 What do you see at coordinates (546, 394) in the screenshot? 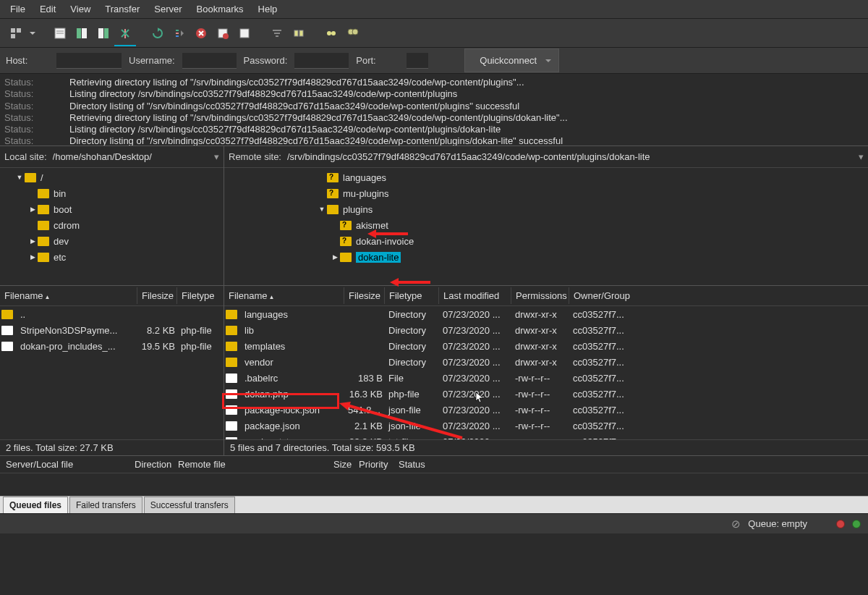
I see `file-row: dokan.php16.3 KBphp-file07/23/2020 ...-r…` at bounding box center [546, 394].